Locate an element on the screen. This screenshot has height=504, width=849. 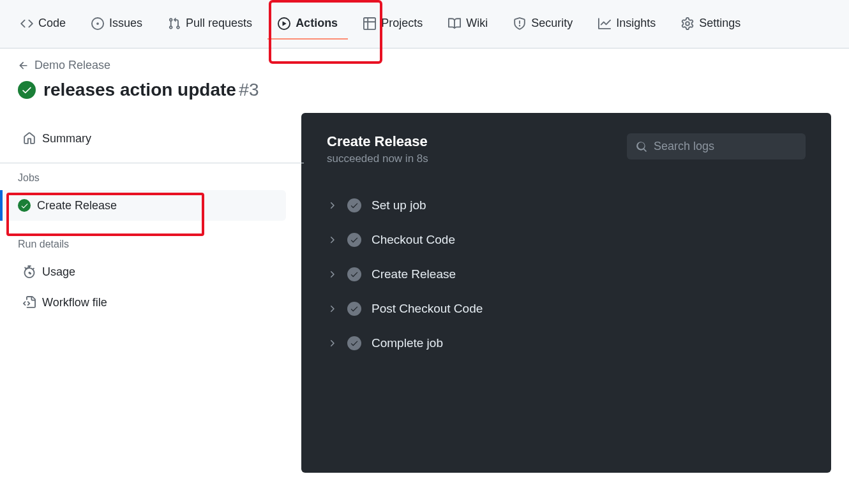
run-number: #3 is located at coordinates (249, 89).